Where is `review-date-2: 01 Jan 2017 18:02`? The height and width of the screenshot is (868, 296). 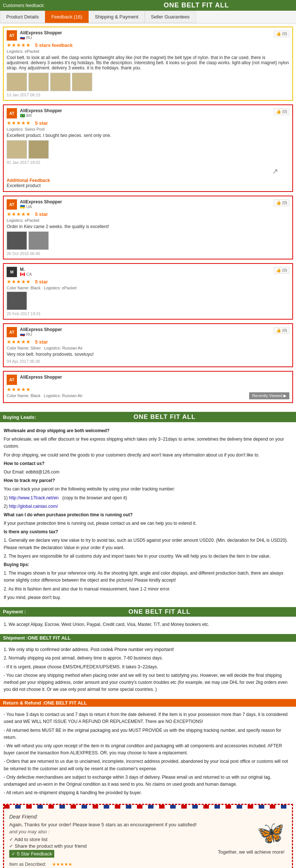 review-date-2: 01 Jan 2017 18:02 is located at coordinates (148, 162).